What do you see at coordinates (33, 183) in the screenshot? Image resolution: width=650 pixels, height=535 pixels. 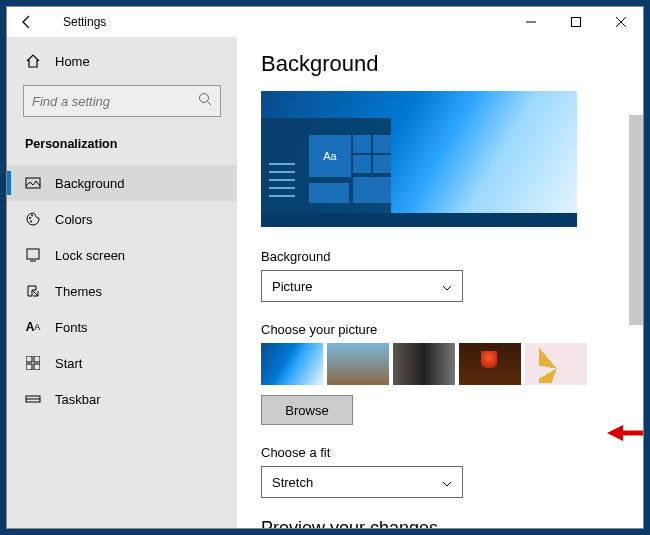 I see `picture-icon` at bounding box center [33, 183].